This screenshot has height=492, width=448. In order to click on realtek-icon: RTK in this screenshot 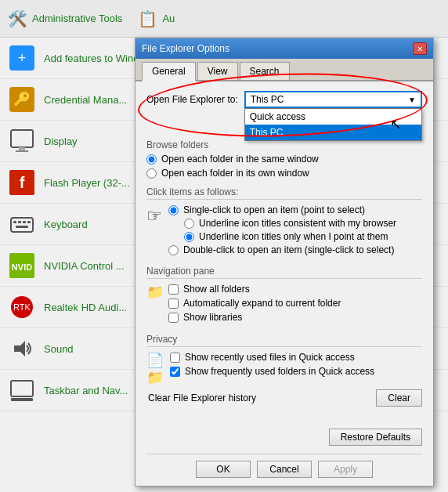, I will do `click(22, 307)`.